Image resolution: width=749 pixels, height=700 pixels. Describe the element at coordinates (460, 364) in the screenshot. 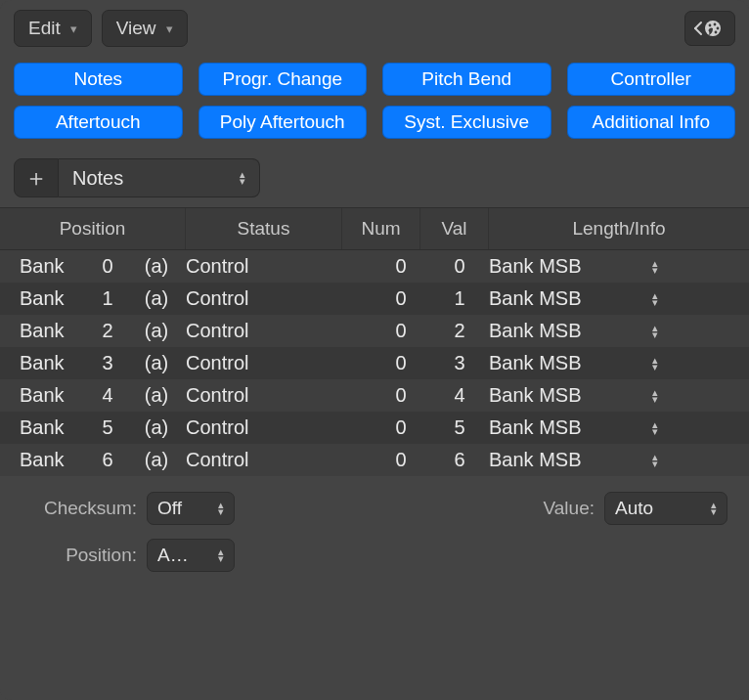

I see `cell-val: 3` at that location.